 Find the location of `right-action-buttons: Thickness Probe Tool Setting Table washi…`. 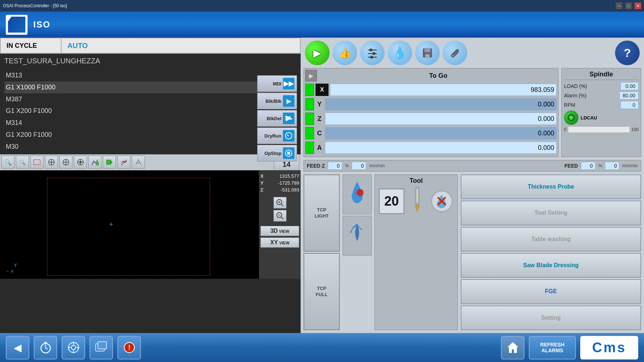

right-action-buttons: Thickness Probe Tool Setting Table washi… is located at coordinates (551, 252).